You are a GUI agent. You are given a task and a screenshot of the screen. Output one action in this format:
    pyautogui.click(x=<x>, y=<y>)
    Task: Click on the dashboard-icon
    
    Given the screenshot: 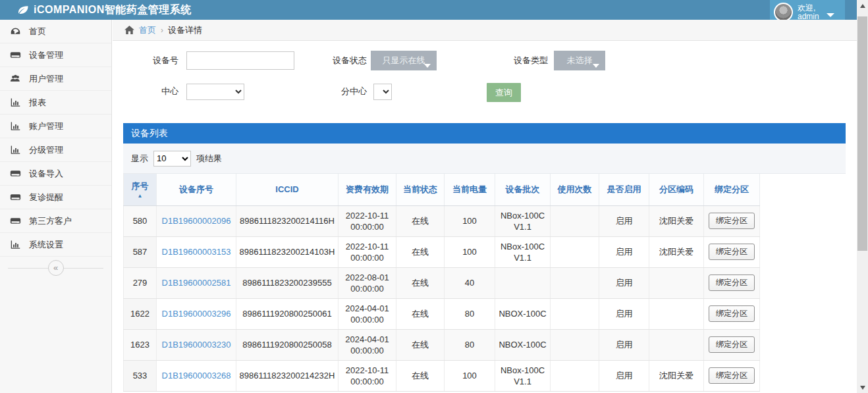 What is the action you would take?
    pyautogui.click(x=16, y=32)
    